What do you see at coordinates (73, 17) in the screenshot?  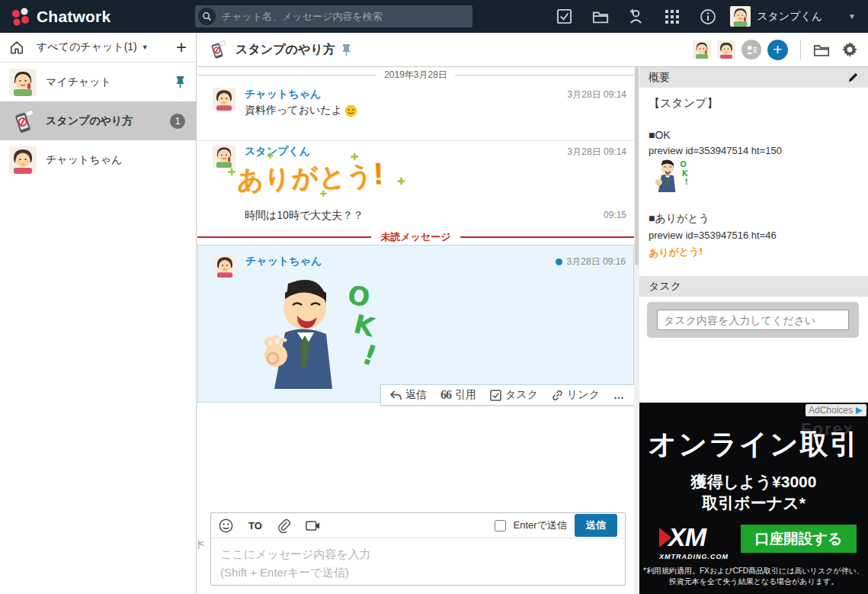 I see `brand-name: Chatwork` at bounding box center [73, 17].